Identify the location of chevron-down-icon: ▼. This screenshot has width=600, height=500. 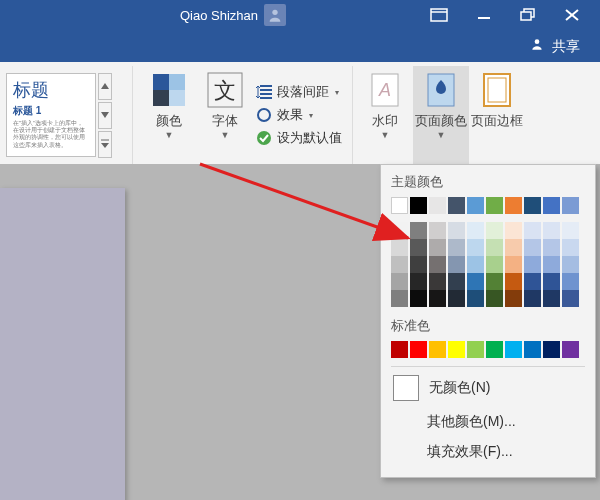
(226, 135).